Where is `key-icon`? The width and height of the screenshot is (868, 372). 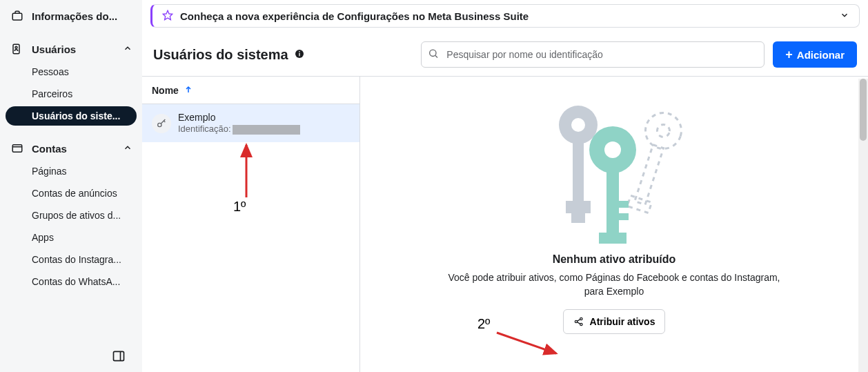 key-icon is located at coordinates (161, 124).